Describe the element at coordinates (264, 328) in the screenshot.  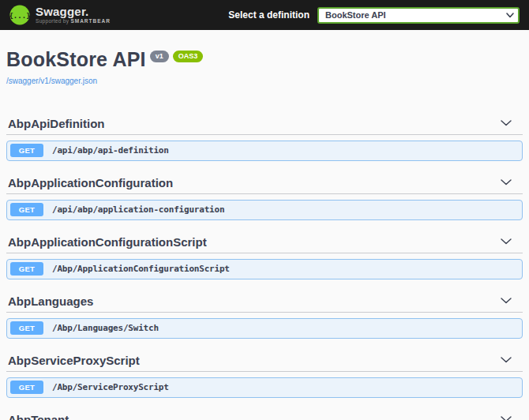
I see `operation-row: GET /Abp/Languages/Switch` at that location.